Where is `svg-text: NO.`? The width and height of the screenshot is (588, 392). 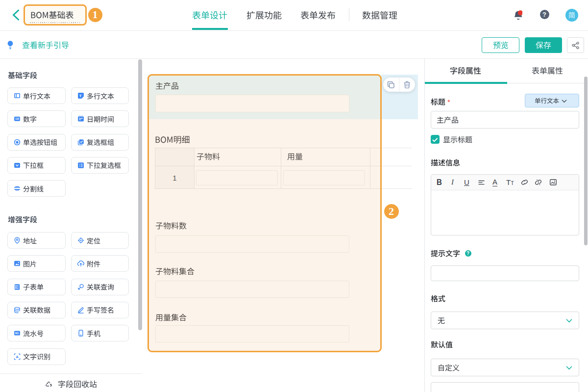
svg-text: NO. is located at coordinates (17, 334).